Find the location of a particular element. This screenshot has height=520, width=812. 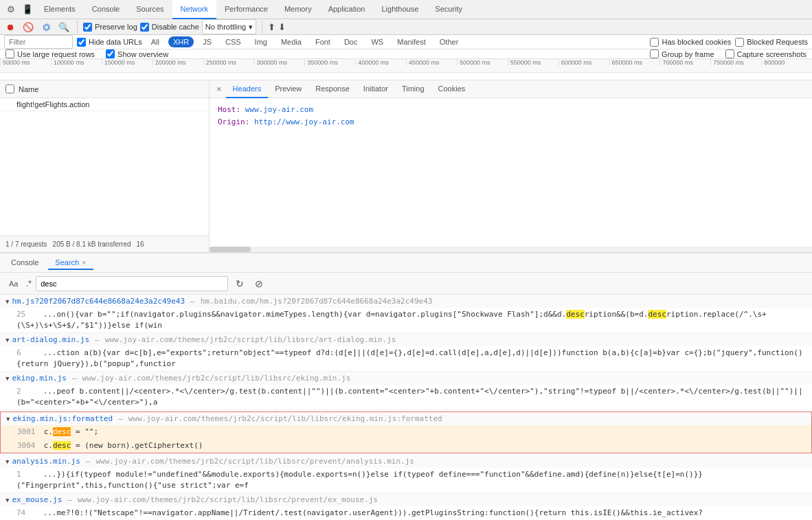

refresh-button: ↻ is located at coordinates (240, 284).